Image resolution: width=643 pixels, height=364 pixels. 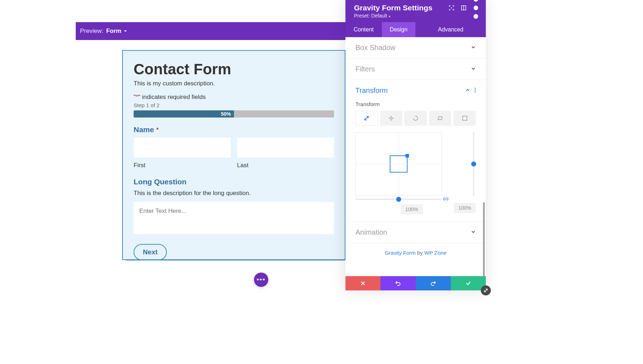 What do you see at coordinates (416, 30) in the screenshot?
I see `panel-tabs: Content Design Advanced` at bounding box center [416, 30].